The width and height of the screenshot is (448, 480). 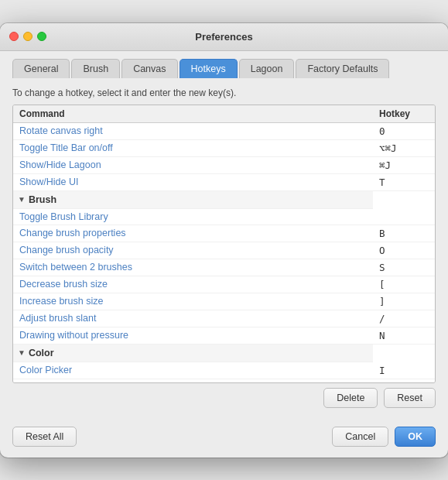 What do you see at coordinates (193, 353) in the screenshot?
I see `category-row: ▼ Color` at bounding box center [193, 353].